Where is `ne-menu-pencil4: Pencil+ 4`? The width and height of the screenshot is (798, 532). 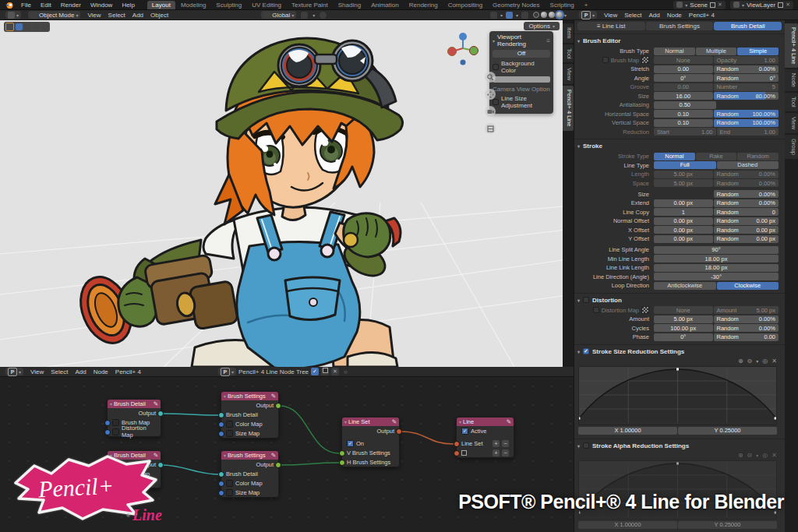
ne-menu-pencil4: Pencil+ 4 is located at coordinates (128, 372).